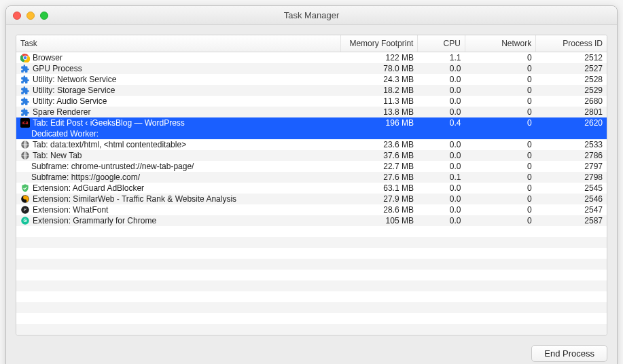 This screenshot has width=623, height=364. Describe the element at coordinates (571, 210) in the screenshot. I see `cell-pid: 2547` at that location.